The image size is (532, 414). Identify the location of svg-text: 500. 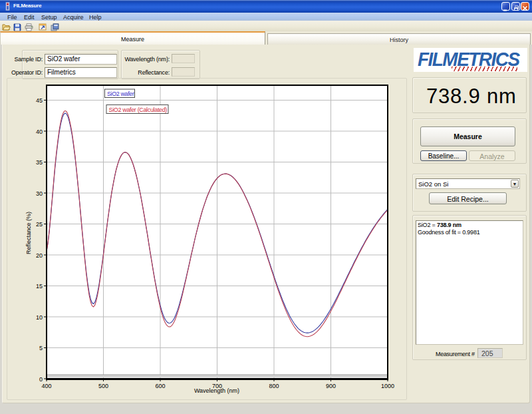
(104, 386).